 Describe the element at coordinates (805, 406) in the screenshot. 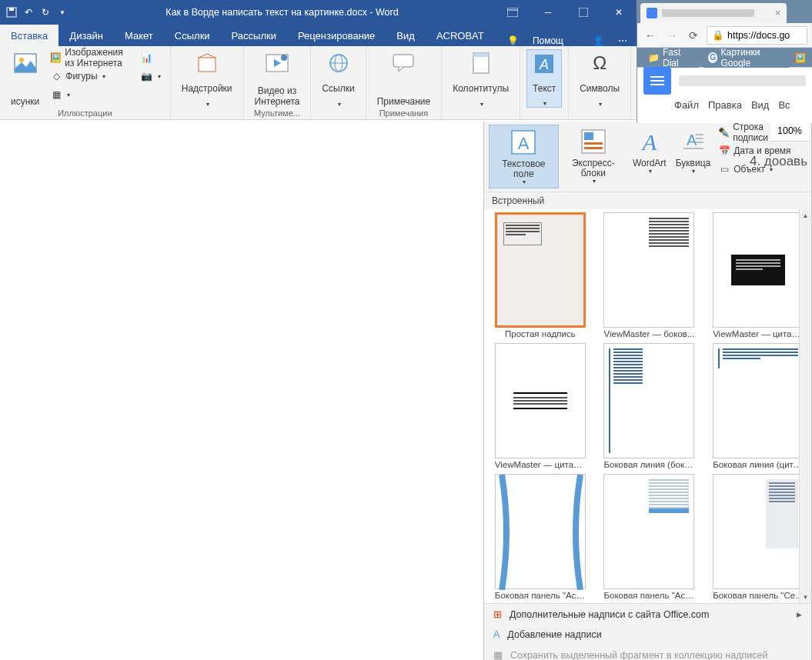

I see `gallery-scrollbar: ▲ ▼` at that location.